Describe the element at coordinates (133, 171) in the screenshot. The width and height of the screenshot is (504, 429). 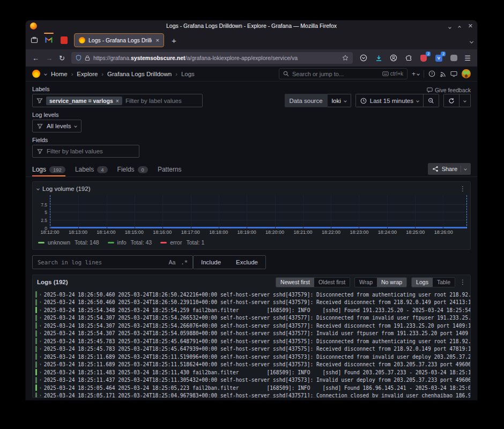
I see `tab-fields: Fields0` at that location.